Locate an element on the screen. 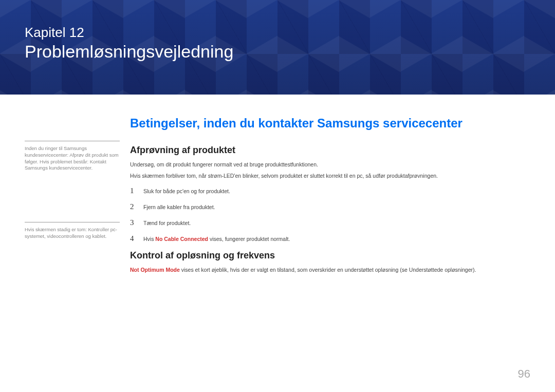 This screenshot has height=392, width=555. step-list: 1 Sluk for både pc'en og for produktet. … is located at coordinates (330, 215).